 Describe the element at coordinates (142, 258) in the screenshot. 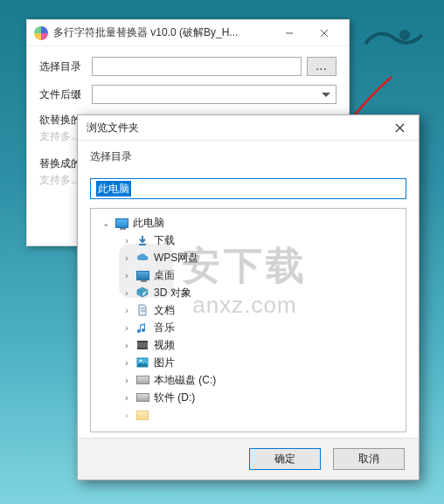

I see `cloud-icon` at that location.